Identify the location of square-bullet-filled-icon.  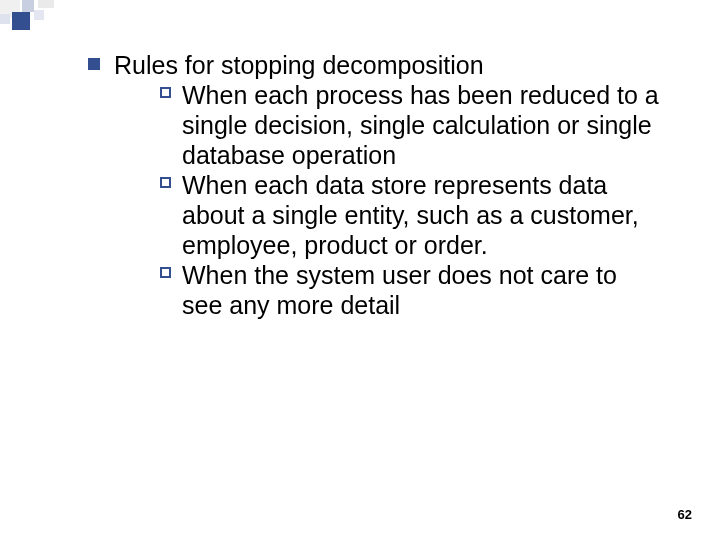
(94, 64).